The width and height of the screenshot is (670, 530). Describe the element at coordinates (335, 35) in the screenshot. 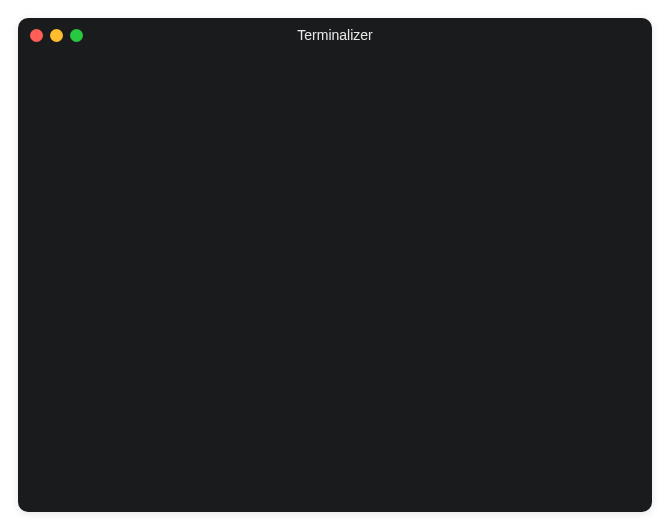

I see `title-bar: Terminalizer` at that location.